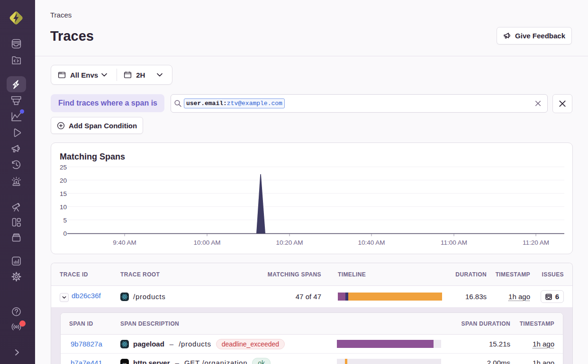  I want to click on svg-text: 10:20 AM, so click(289, 242).